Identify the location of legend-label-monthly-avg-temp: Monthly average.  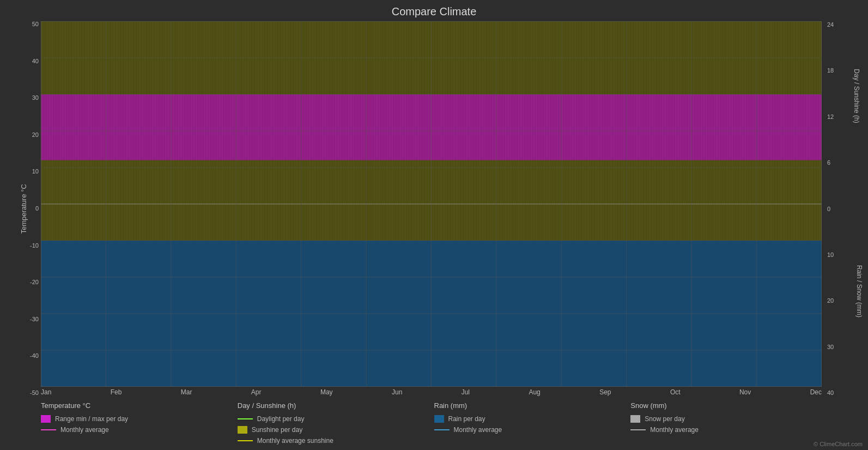
(85, 430).